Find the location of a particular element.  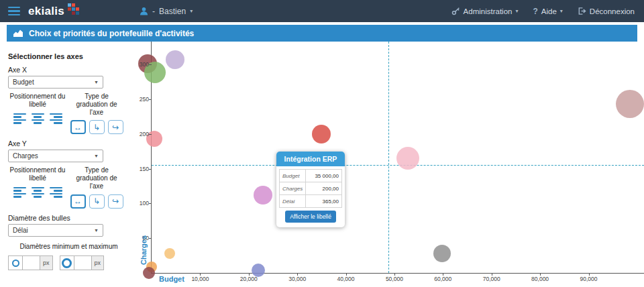

max-circle-icon is located at coordinates (67, 263).